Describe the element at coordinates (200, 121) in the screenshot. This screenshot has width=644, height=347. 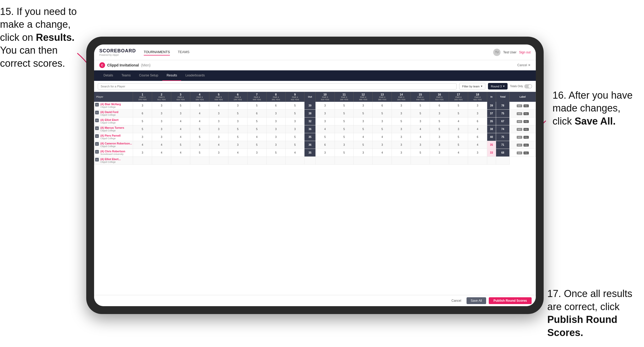
I see `score-hole-4: 4` at that location.